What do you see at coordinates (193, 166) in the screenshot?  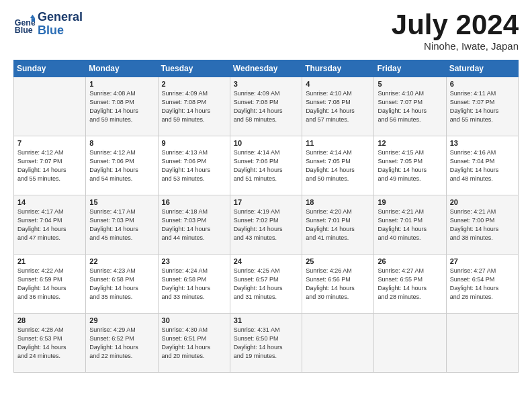 I see `calendar-cell: 9Sunrise: 4:13 AM Sunset: 7:06 PM Daylig…` at bounding box center [193, 166].